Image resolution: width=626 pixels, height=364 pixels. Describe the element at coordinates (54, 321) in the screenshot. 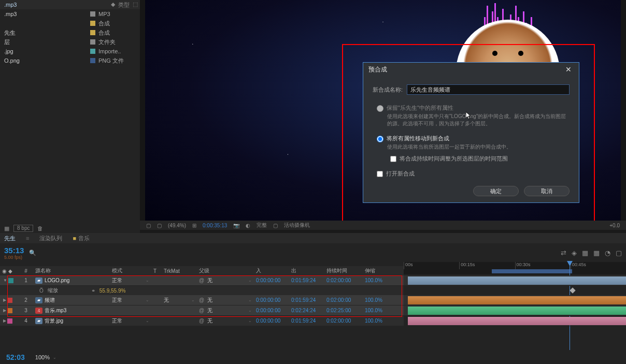

I see `layer-name: 背景.jpg` at that location.